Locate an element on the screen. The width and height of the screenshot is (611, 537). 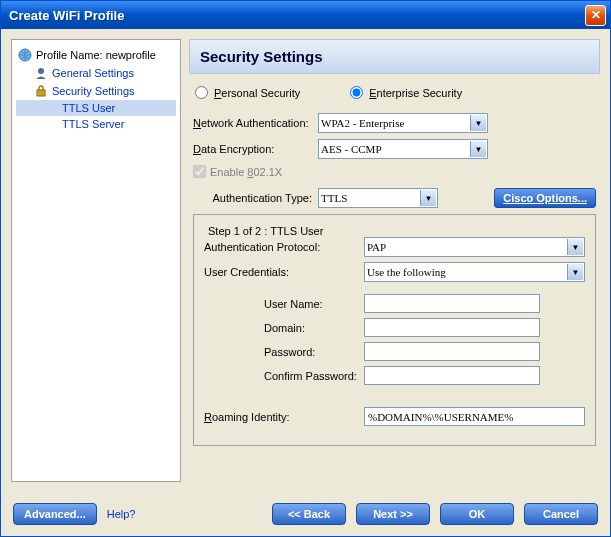
enable-8021x-checkbox is located at coordinates (200, 172).